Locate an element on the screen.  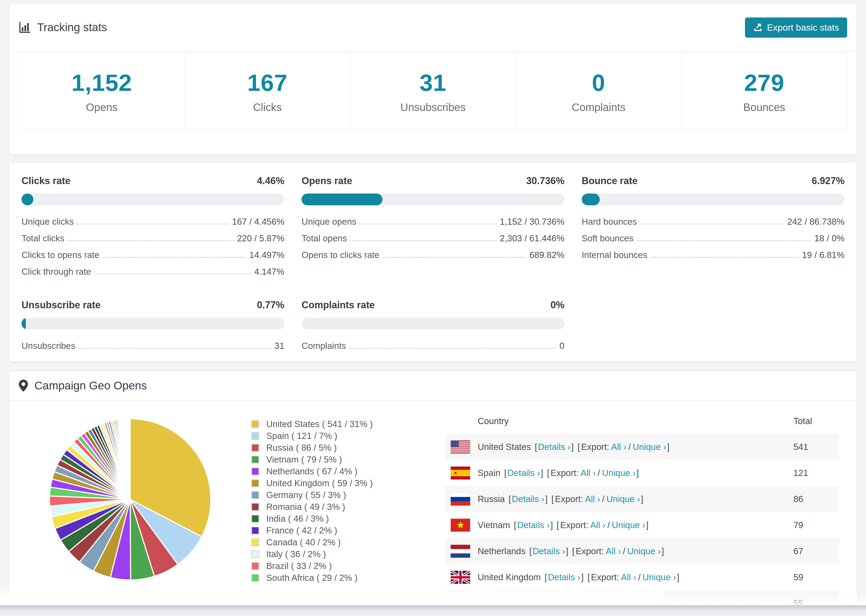
export-label: Export: is located at coordinates (575, 525).